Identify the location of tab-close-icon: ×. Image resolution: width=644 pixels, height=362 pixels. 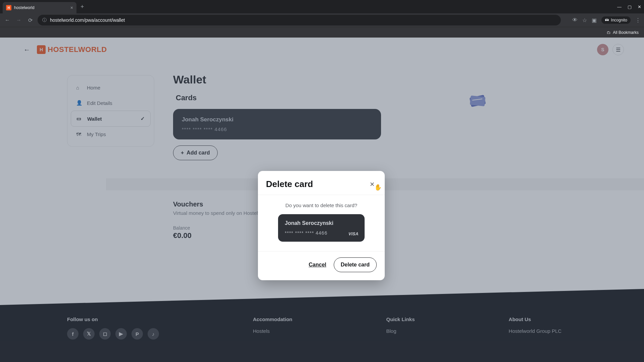
(72, 8).